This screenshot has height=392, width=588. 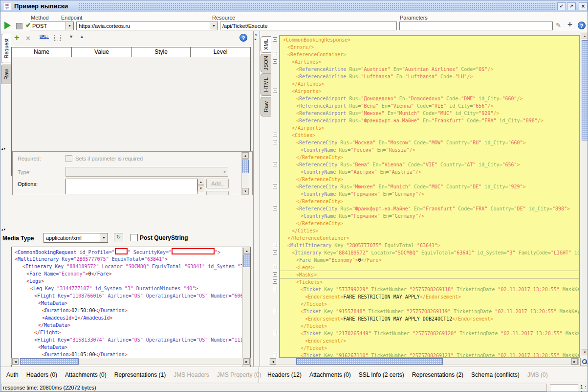 What do you see at coordinates (13, 375) in the screenshot?
I see `footer-tab-auth: Auth` at bounding box center [13, 375].